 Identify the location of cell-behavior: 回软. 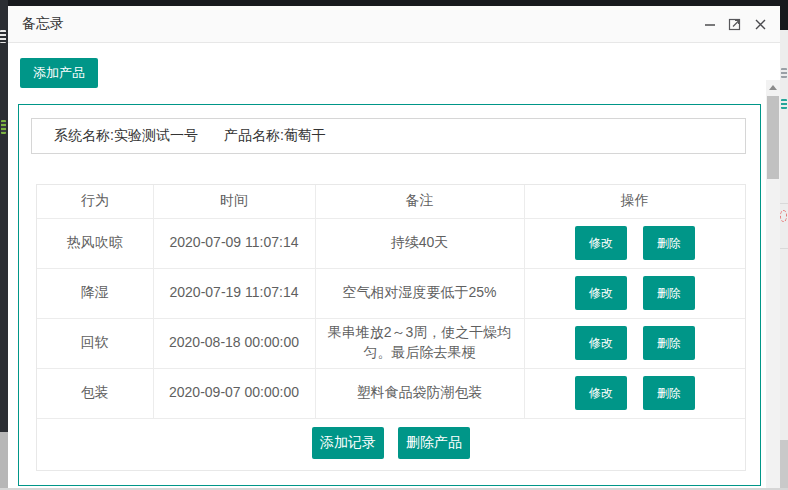
(95, 343).